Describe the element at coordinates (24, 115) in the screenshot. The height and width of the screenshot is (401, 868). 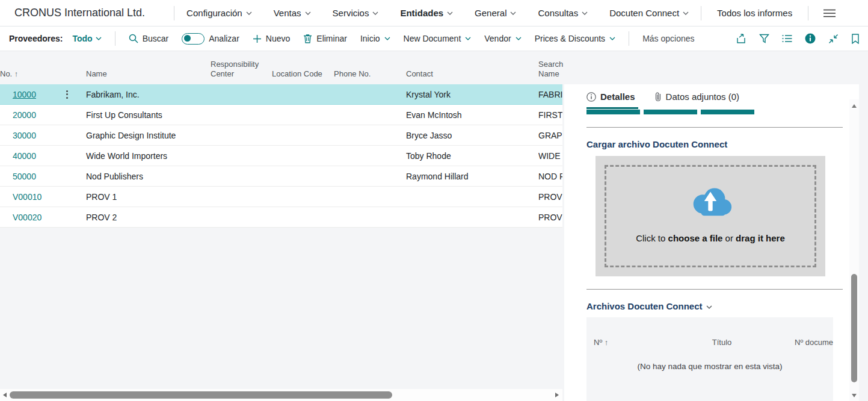
I see `vendor-no-link: 20000` at that location.